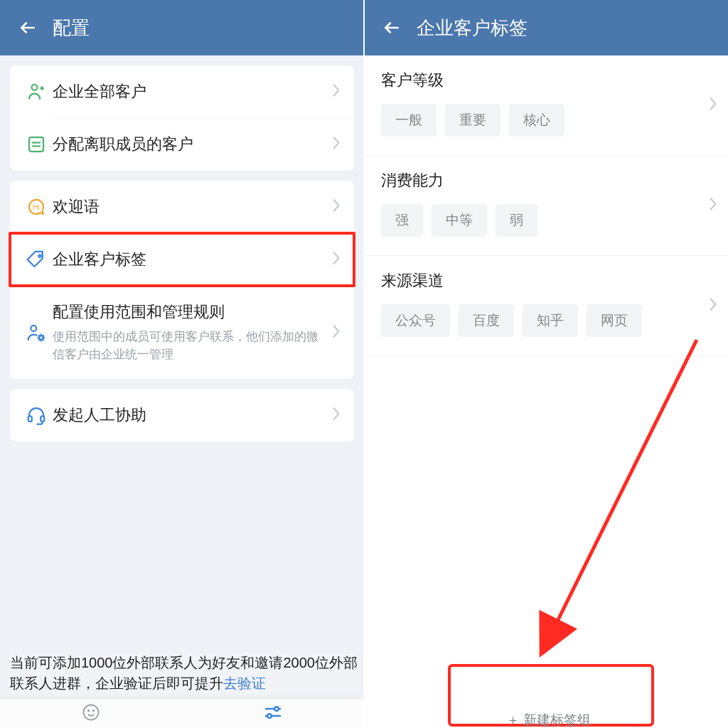  I want to click on tag-chip: 百度, so click(486, 321).